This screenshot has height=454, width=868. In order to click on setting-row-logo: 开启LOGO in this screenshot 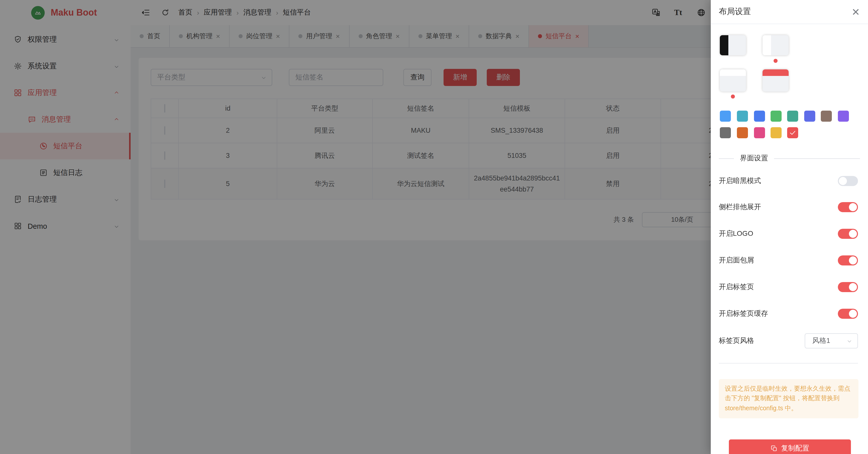, I will do `click(788, 234)`.